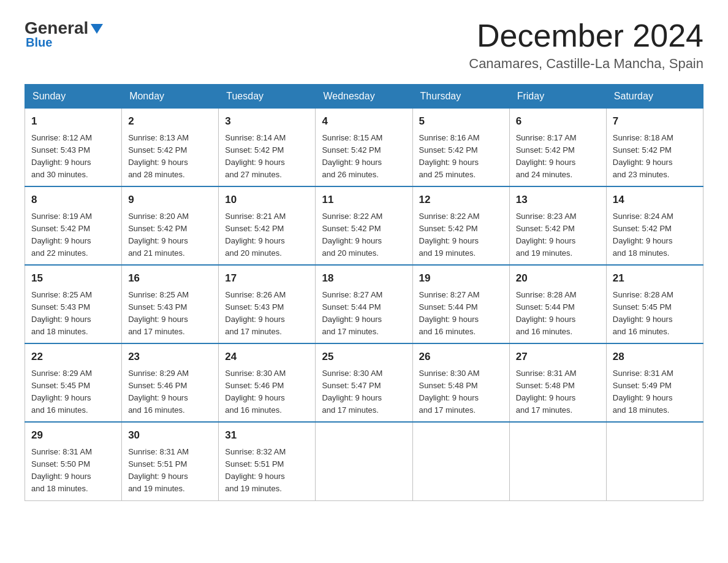 The height and width of the screenshot is (563, 728). What do you see at coordinates (364, 383) in the screenshot?
I see `calendar-week-row: 22Sunrise: 8:29 AMSunset: 5:45 PMDayligh…` at bounding box center [364, 383].